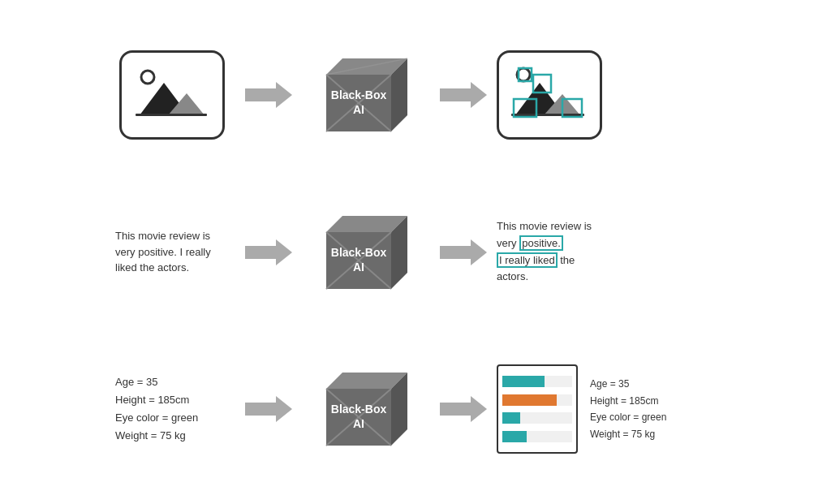 This screenshot has height=504, width=831. I want to click on image-input-section, so click(172, 95).